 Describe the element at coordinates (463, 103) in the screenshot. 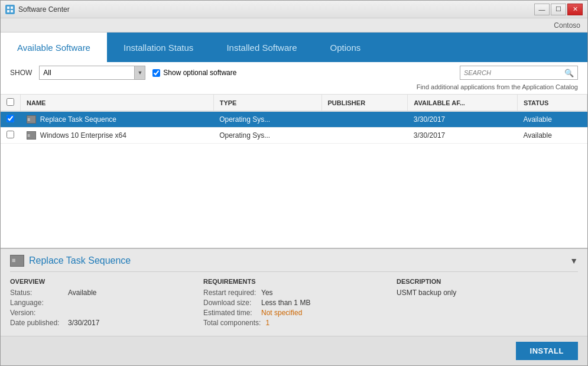

I see `col-available: AVAILABLE AF...` at that location.